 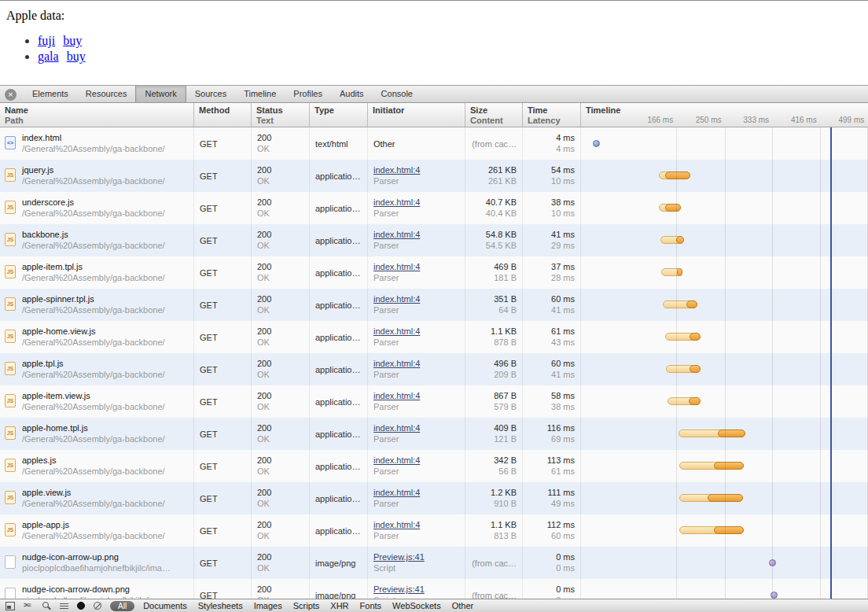 I want to click on timeline-bar-receiving, so click(x=695, y=401).